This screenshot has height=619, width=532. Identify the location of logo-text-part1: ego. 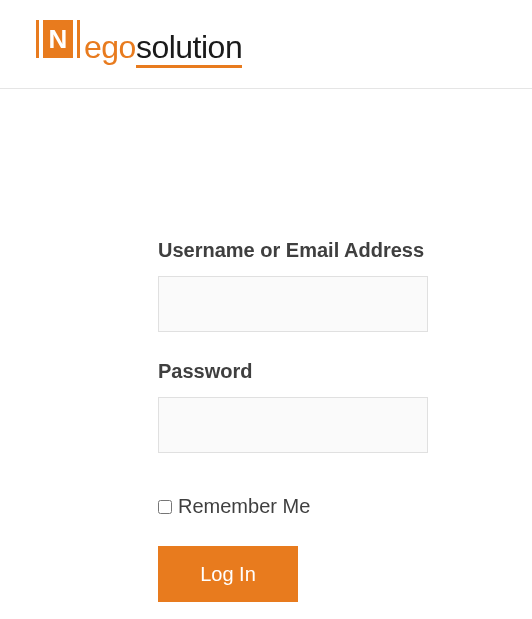
(110, 47).